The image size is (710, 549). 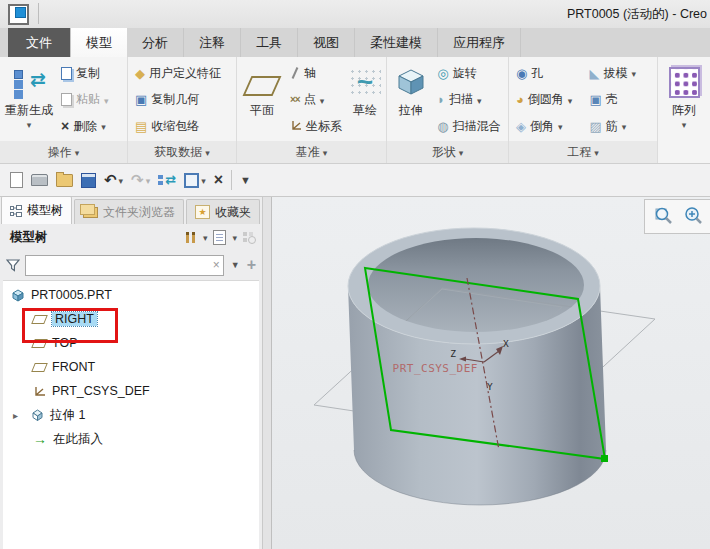 I want to click on shell-icon: ▣, so click(x=596, y=100).